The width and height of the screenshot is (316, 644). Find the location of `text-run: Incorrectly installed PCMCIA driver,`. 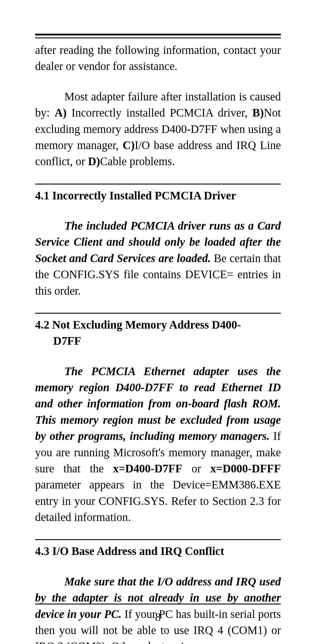

text-run: Incorrectly installed PCMCIA driver, is located at coordinates (160, 112).